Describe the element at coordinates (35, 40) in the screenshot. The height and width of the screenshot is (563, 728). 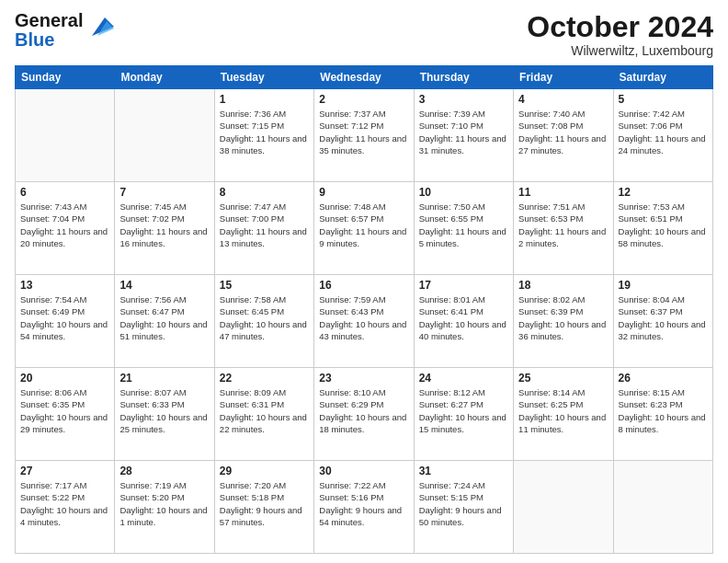
I see `logo-blue: Blue` at that location.